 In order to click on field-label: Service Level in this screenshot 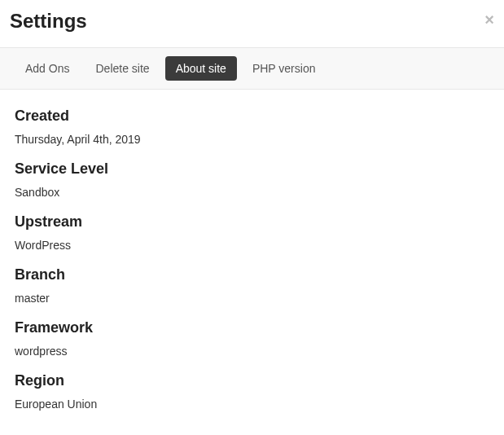, I will do `click(252, 169)`.